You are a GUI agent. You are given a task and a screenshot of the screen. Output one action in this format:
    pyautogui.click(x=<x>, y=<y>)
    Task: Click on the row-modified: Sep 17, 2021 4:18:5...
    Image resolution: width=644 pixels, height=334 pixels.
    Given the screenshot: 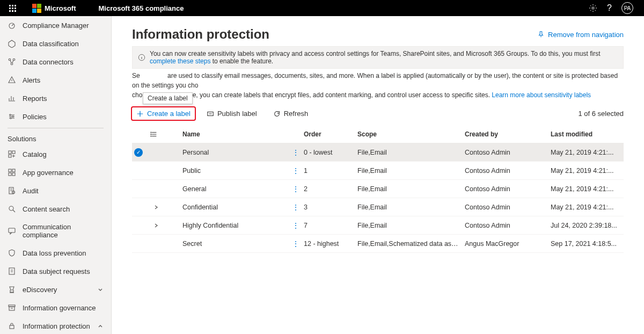 What is the action you would take?
    pyautogui.click(x=586, y=244)
    